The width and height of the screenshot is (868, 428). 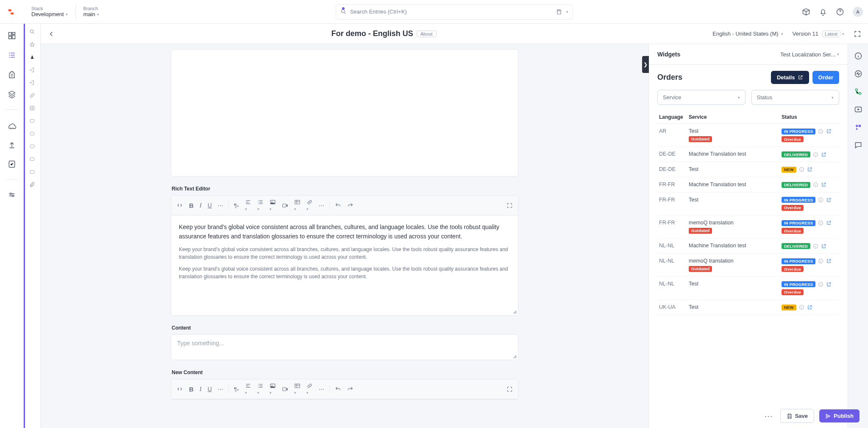 I want to click on order-button: Order, so click(x=826, y=77).